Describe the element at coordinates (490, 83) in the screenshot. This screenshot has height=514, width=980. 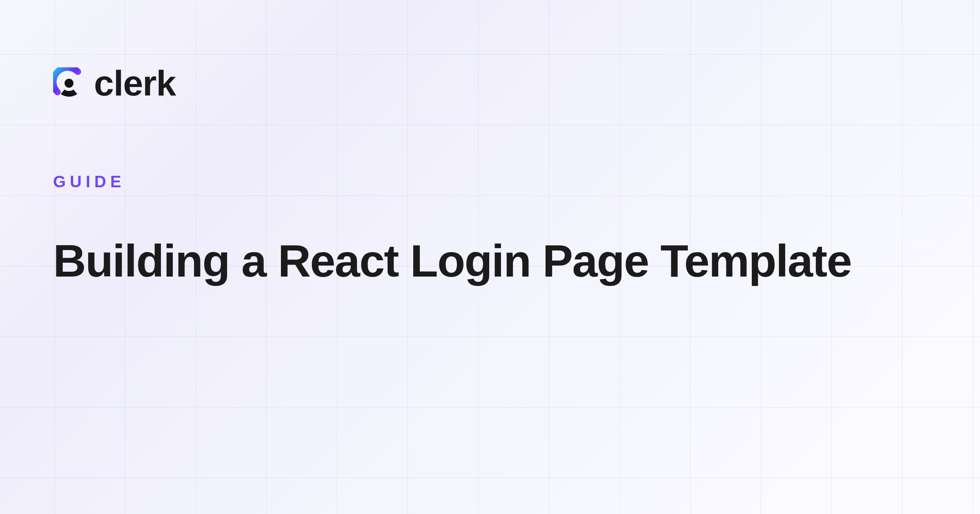
I see `brand-logo: clerk` at that location.